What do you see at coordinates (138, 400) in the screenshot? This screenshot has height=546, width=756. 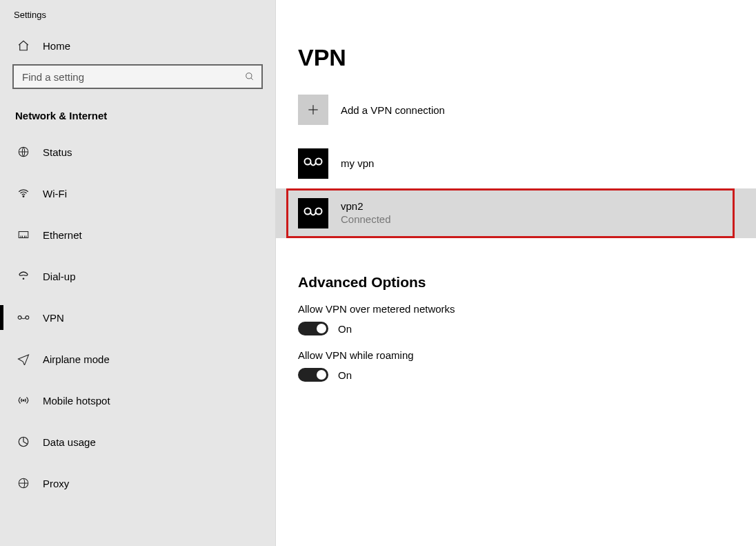 I see `sidebar-item-mobile-hotspot: Mobile hotspot` at bounding box center [138, 400].